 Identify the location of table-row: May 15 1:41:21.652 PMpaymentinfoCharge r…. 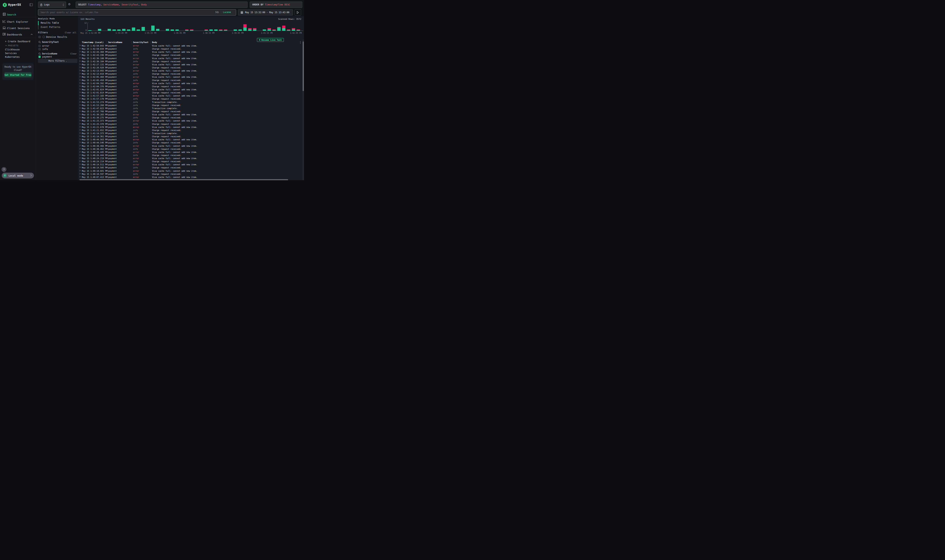
(190, 131).